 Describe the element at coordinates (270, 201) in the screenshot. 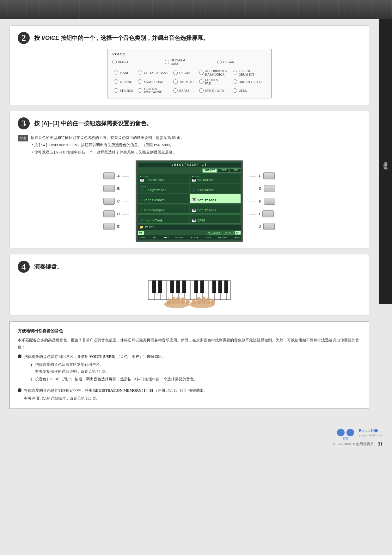

I see `hw-btn-h` at that location.